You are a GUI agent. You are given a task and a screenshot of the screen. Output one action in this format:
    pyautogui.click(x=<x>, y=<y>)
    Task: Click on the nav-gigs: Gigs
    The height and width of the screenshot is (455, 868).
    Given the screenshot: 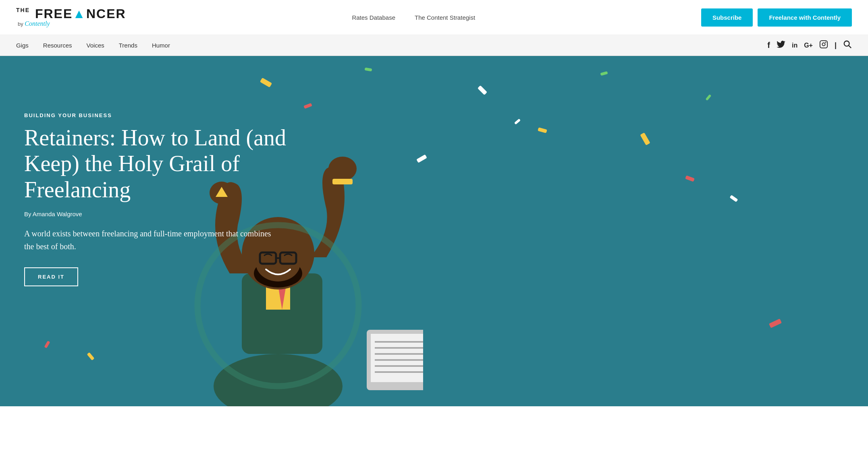 What is the action you would take?
    pyautogui.click(x=23, y=45)
    